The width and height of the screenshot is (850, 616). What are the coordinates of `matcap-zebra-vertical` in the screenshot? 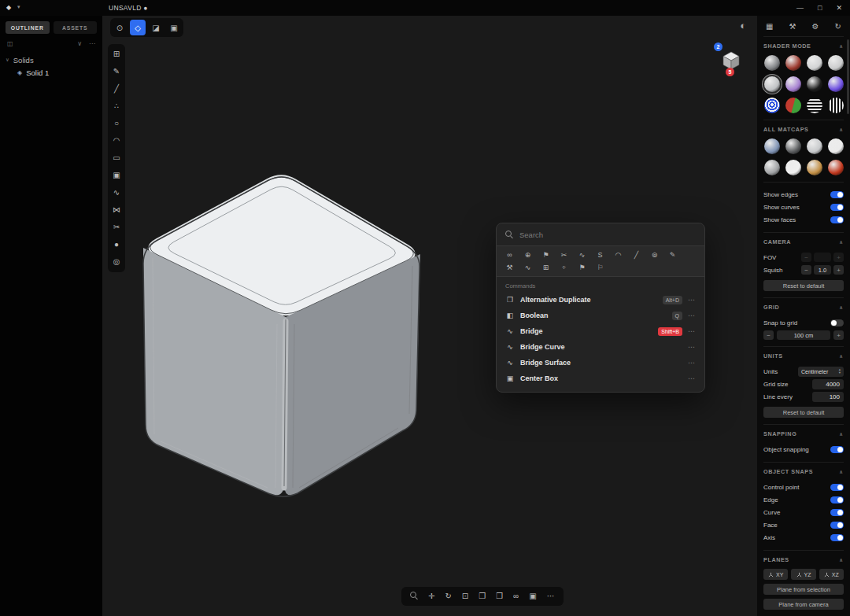 It's located at (836, 105).